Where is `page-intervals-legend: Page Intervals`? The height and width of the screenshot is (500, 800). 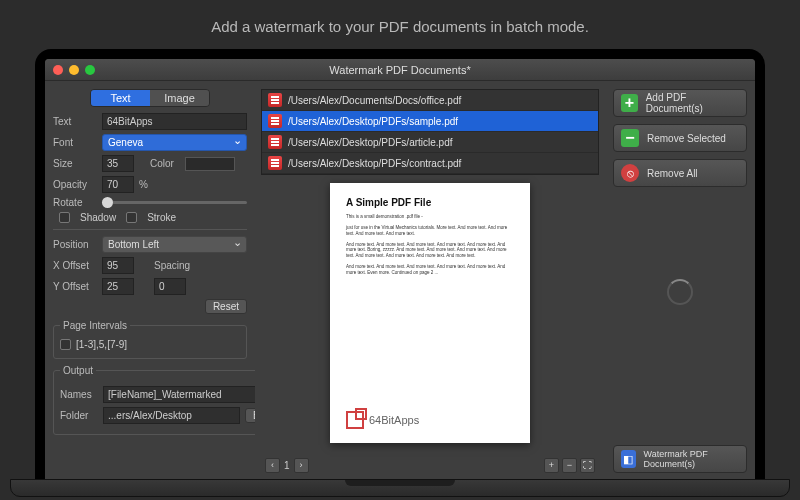 page-intervals-legend: Page Intervals is located at coordinates (95, 326).